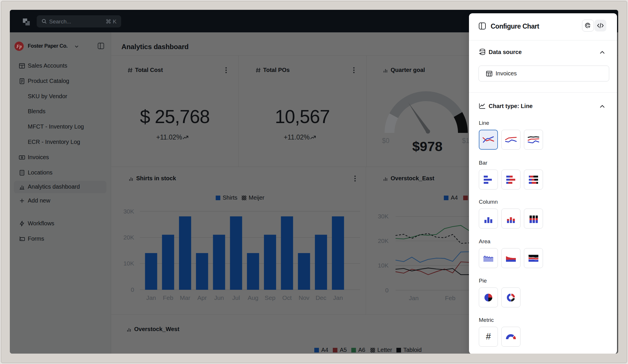 The height and width of the screenshot is (364, 628). I want to click on svg-text: Oct, so click(287, 298).